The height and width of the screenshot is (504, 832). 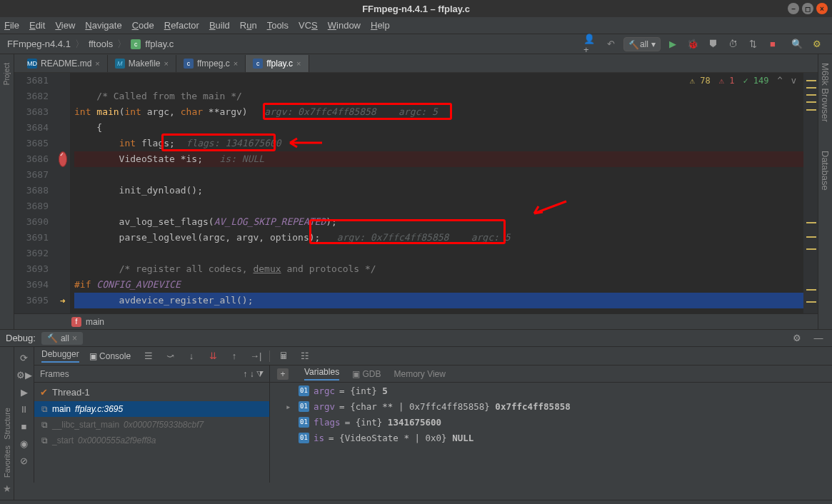 I want to click on debugger-tab: Debugger, so click(x=60, y=356).